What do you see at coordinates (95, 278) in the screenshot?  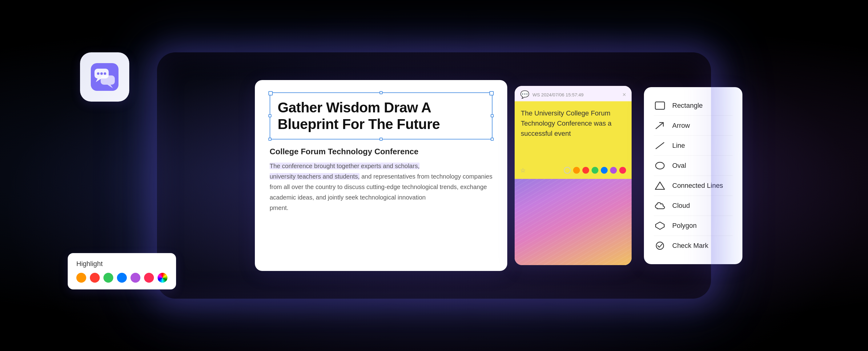 I see `color-red` at bounding box center [95, 278].